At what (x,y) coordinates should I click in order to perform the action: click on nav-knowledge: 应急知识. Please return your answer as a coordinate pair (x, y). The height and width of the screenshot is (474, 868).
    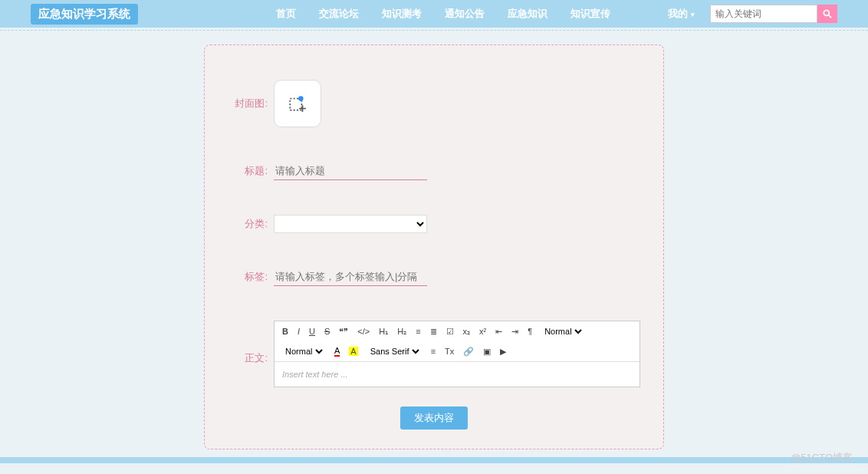
    Looking at the image, I should click on (528, 14).